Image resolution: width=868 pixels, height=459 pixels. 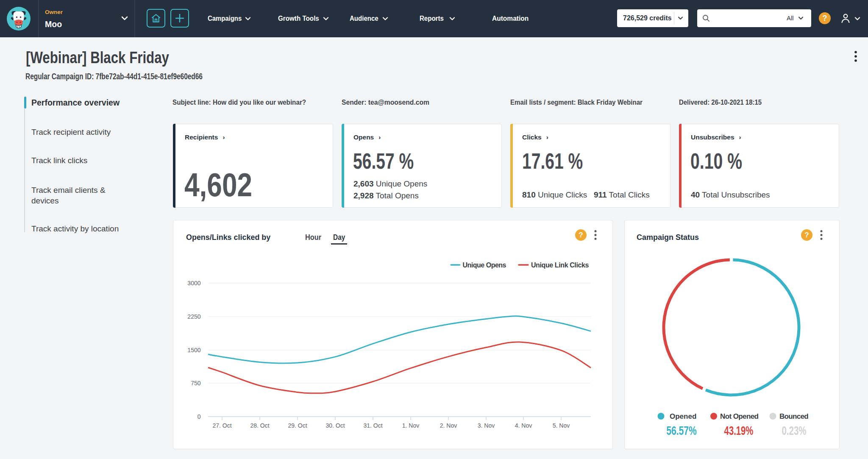 I want to click on svg-text: 0.23%, so click(x=794, y=431).